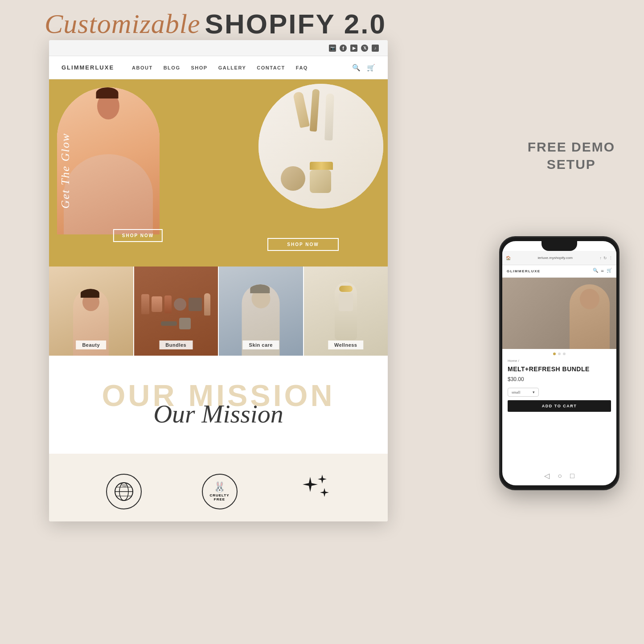 The height and width of the screenshot is (644, 644). What do you see at coordinates (332, 48) in the screenshot?
I see `instagram-icon: 📷` at bounding box center [332, 48].